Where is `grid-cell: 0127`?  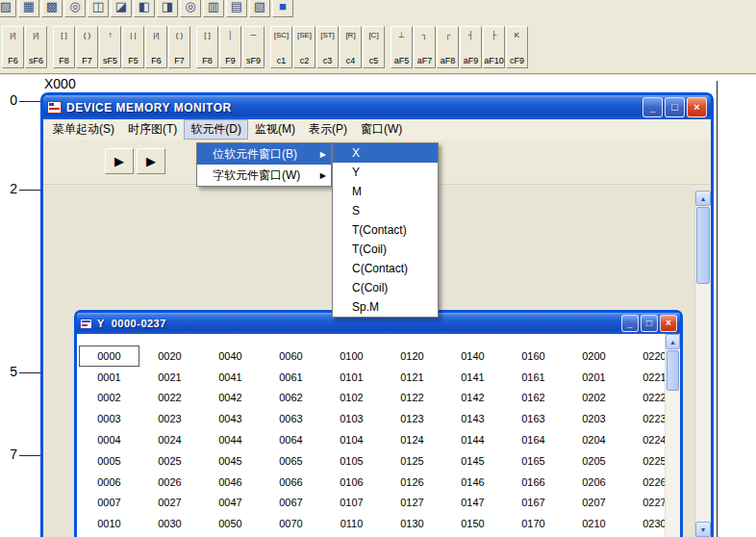
grid-cell: 0127 is located at coordinates (412, 503).